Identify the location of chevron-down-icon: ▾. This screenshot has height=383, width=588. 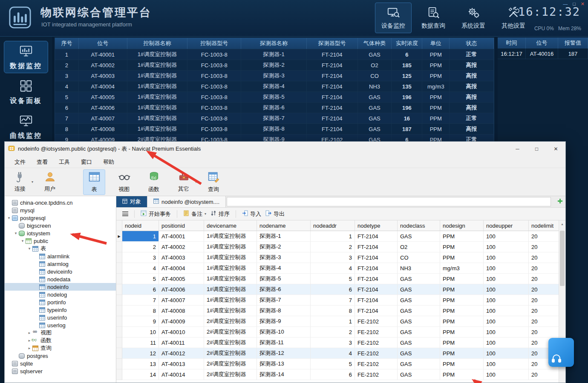
(196, 182).